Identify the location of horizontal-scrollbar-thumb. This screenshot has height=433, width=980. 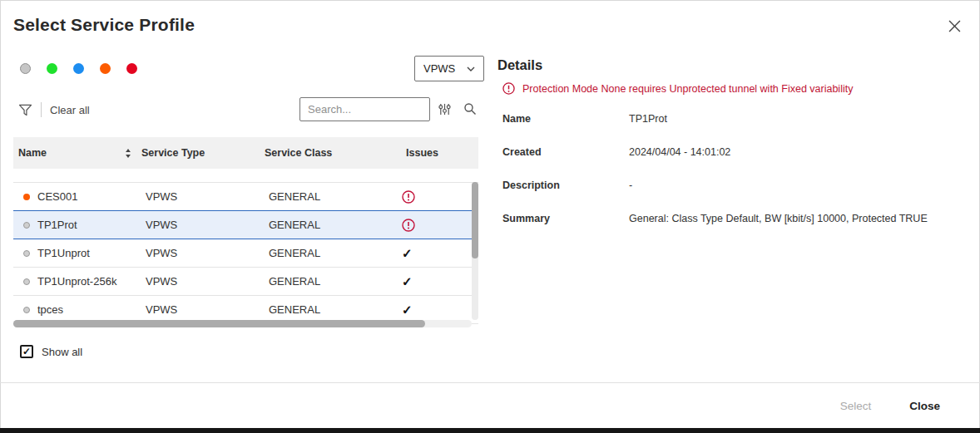
(220, 324).